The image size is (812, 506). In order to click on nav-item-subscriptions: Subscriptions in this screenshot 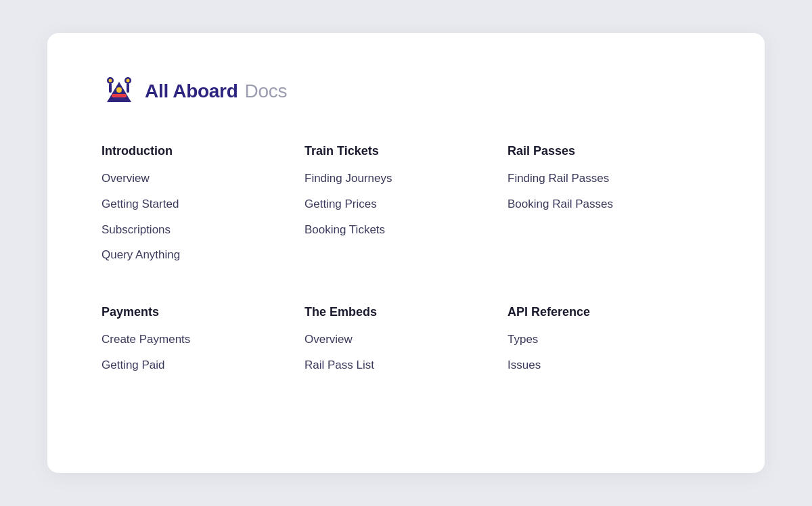, I will do `click(189, 230)`.